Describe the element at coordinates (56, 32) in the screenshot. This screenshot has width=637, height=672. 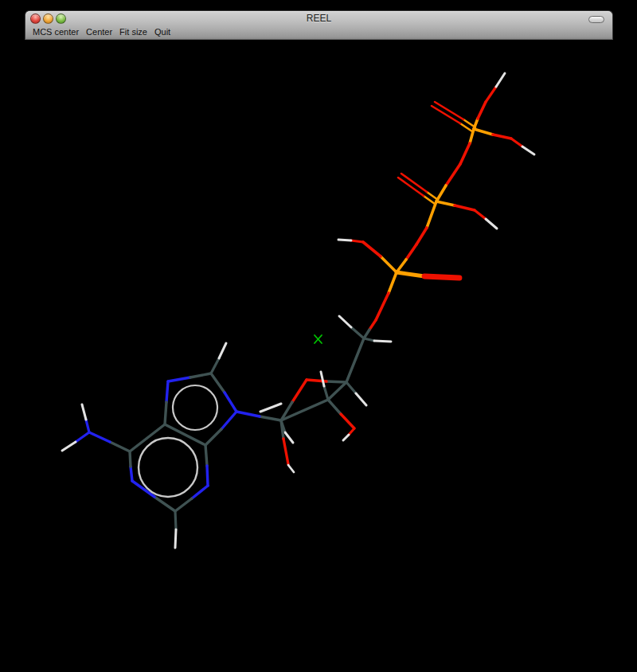
I see `menu-item-mcs-center: MCS center` at that location.